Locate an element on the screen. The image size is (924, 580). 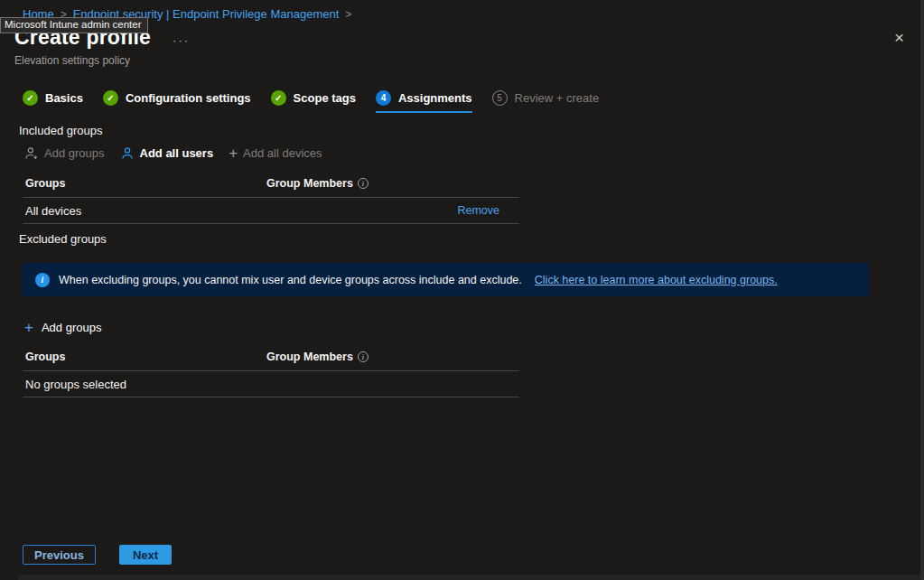
excluded-groups-heading: Excluded groups is located at coordinates (63, 239).